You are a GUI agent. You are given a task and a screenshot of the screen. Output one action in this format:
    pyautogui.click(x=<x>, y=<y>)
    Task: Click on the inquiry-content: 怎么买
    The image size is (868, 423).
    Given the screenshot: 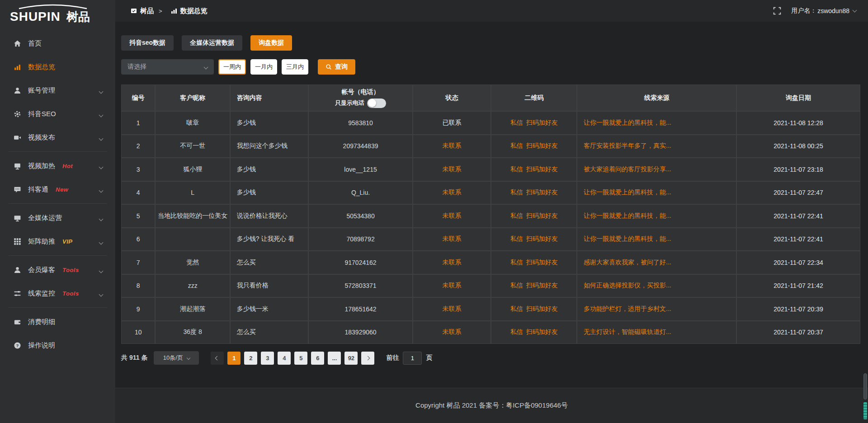 What is the action you would take?
    pyautogui.click(x=269, y=333)
    